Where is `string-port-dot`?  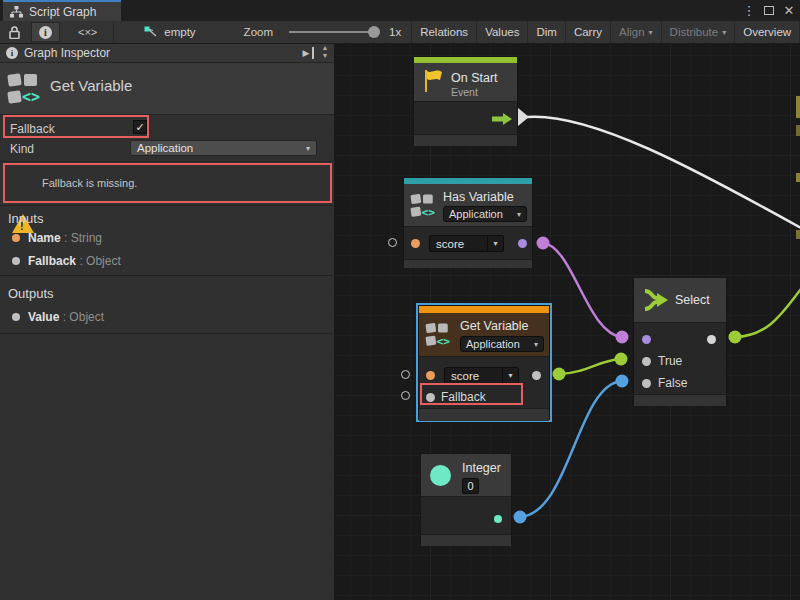 string-port-dot is located at coordinates (16, 238).